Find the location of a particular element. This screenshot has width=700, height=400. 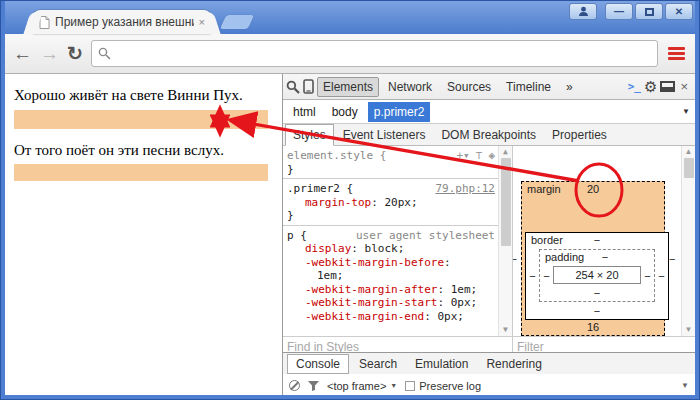

page-favicon-icon is located at coordinates (44, 22).